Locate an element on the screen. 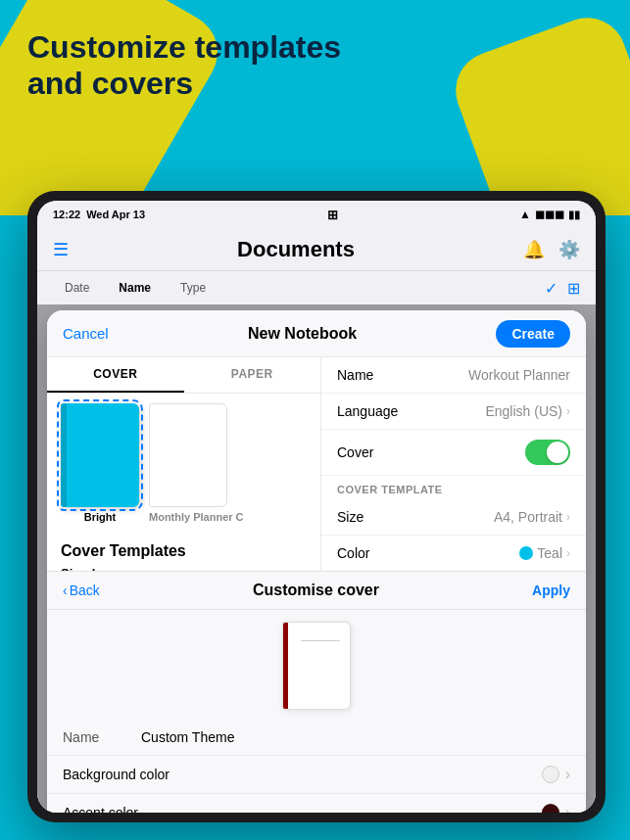  setting-size: Size A4, Portrait › is located at coordinates (454, 517).